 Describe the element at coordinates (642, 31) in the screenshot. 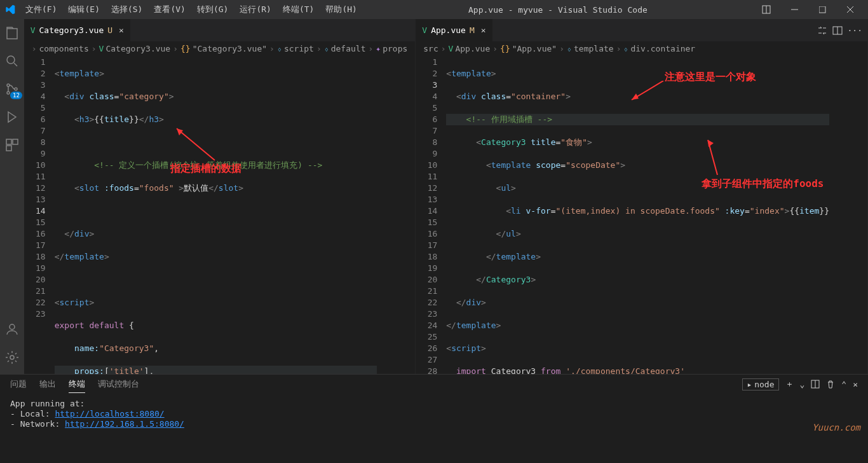

I see `tabs-right: V App.vue M × ···` at that location.